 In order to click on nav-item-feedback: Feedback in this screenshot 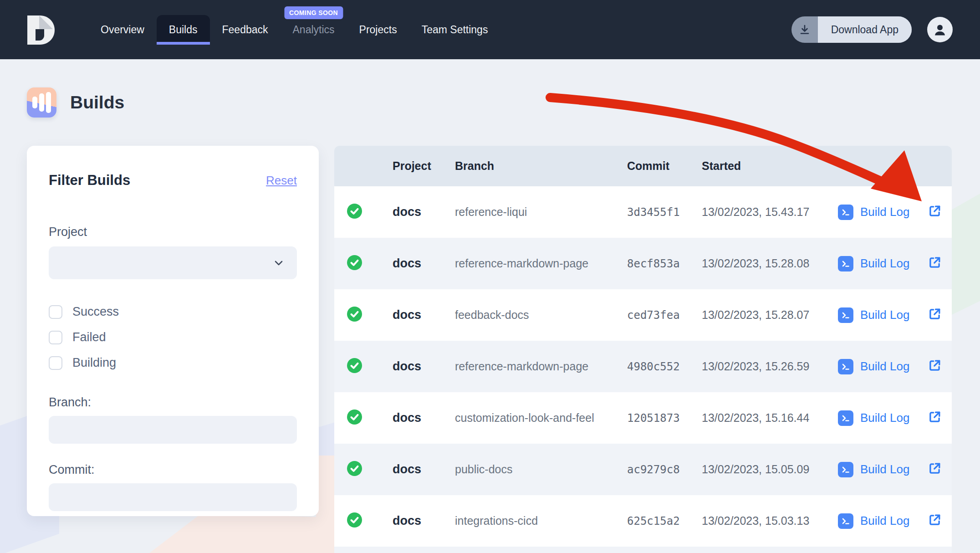, I will do `click(245, 30)`.